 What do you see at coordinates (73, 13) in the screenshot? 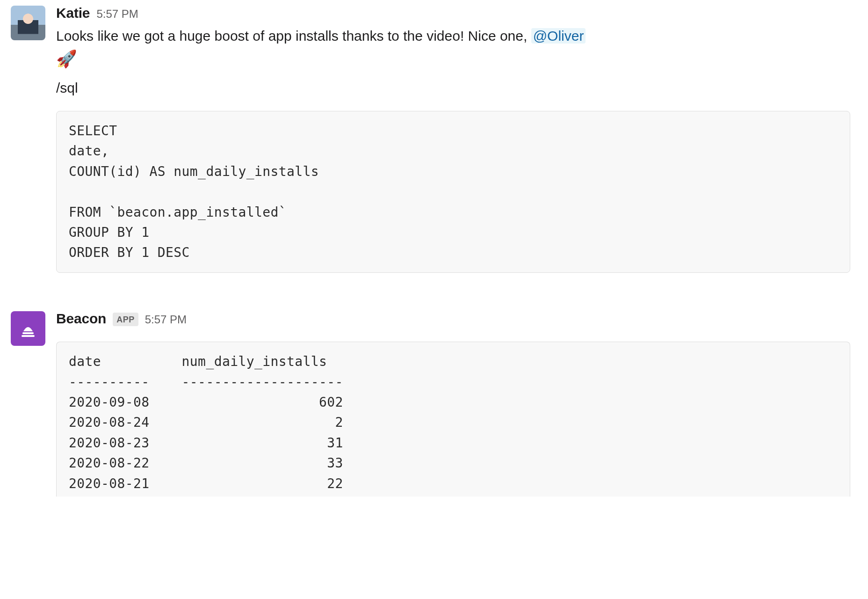
I see `sender-name: Katie` at bounding box center [73, 13].